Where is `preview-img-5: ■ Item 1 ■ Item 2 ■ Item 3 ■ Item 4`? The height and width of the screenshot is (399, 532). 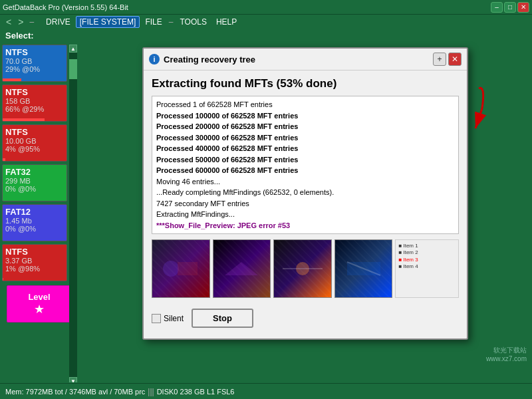 preview-img-5: ■ Item 1 ■ Item 2 ■ Item 3 ■ Item 4 is located at coordinates (427, 269).